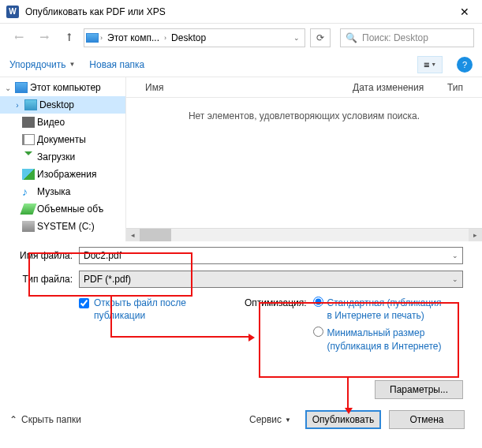  Describe the element at coordinates (407, 38) in the screenshot. I see `search-input: 🔍 Поиск: Desktop` at that location.